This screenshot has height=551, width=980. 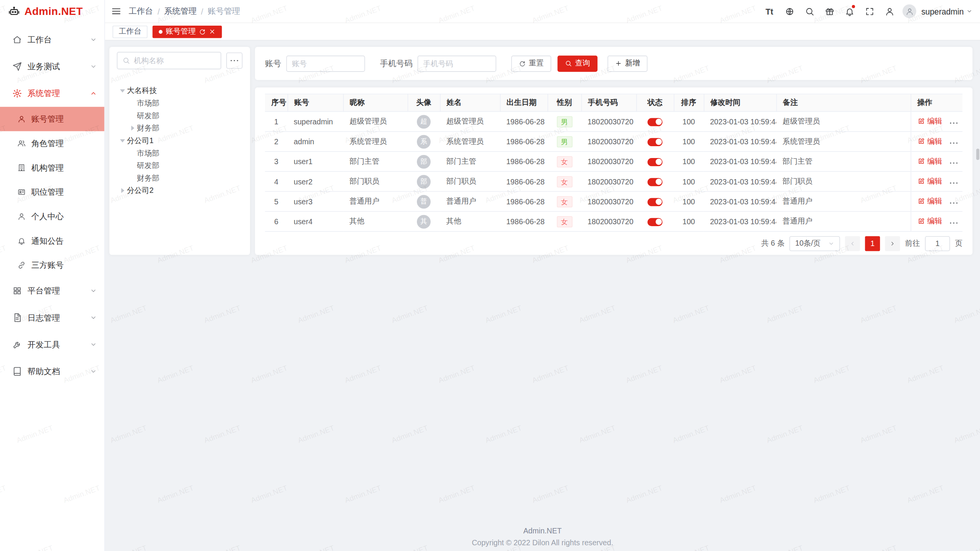 What do you see at coordinates (375, 161) in the screenshot?
I see `cell-nickname: 部门主管` at bounding box center [375, 161].